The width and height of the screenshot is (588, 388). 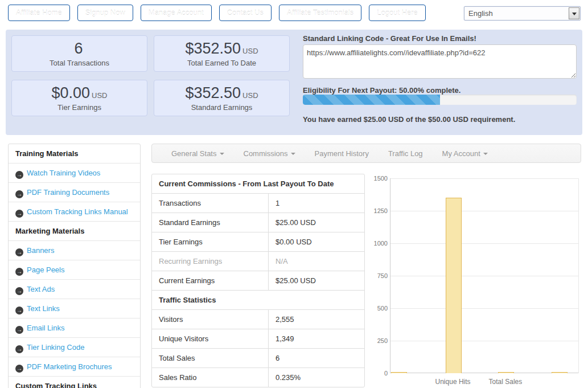 I want to click on sidebar-menu: Training Materials Watch Training Videos…, so click(x=74, y=266).